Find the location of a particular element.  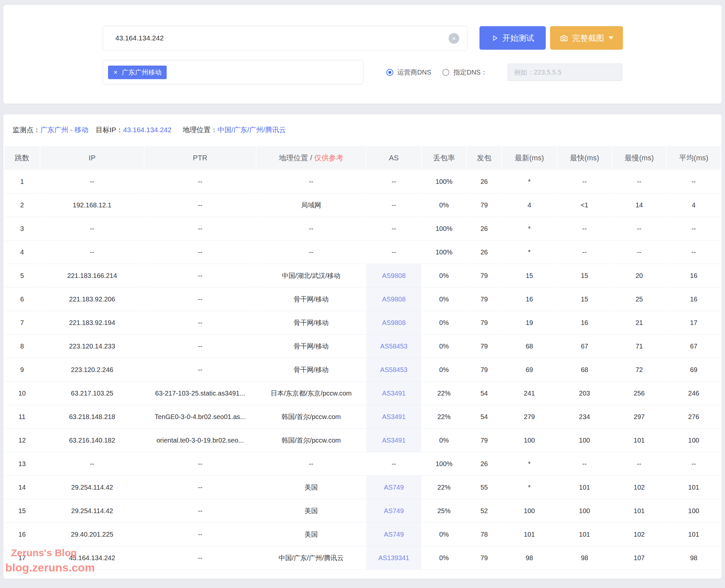

cell-fastest: <1 is located at coordinates (585, 205).